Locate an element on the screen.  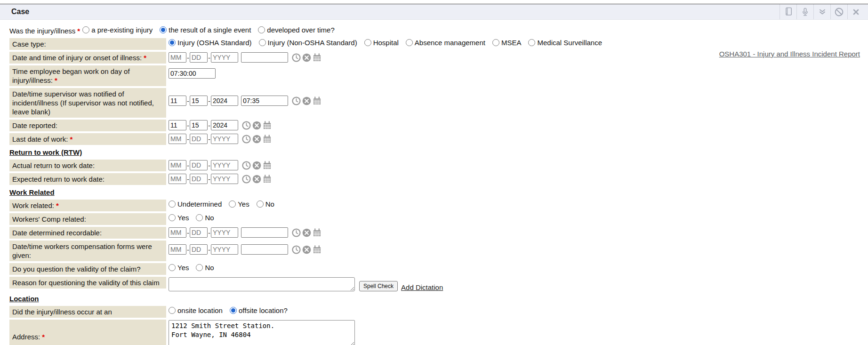
radio-work-related-no: No is located at coordinates (265, 204).